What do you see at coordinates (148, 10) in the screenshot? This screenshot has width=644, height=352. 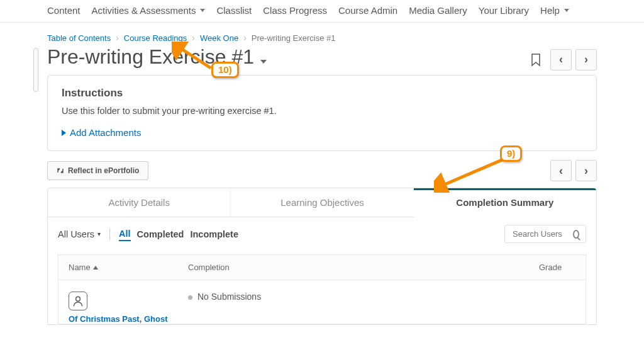 I see `nav-activities: Activities & Assessments` at bounding box center [148, 10].